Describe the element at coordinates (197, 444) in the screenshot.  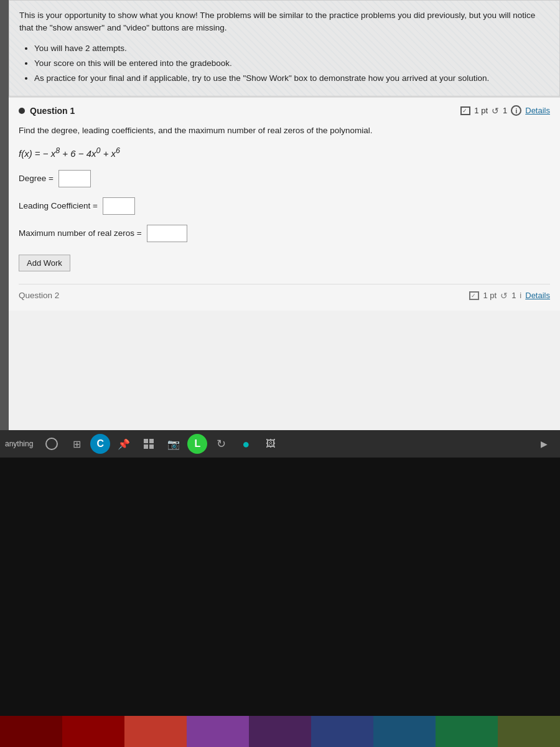
I see `l-icon: L` at that location.